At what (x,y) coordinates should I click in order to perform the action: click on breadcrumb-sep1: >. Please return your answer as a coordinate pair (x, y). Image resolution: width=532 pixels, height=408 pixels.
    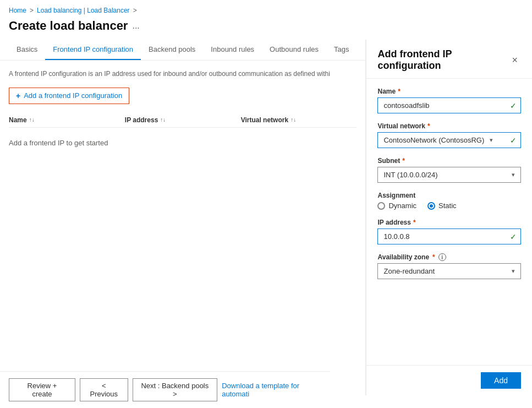
    Looking at the image, I should click on (32, 10).